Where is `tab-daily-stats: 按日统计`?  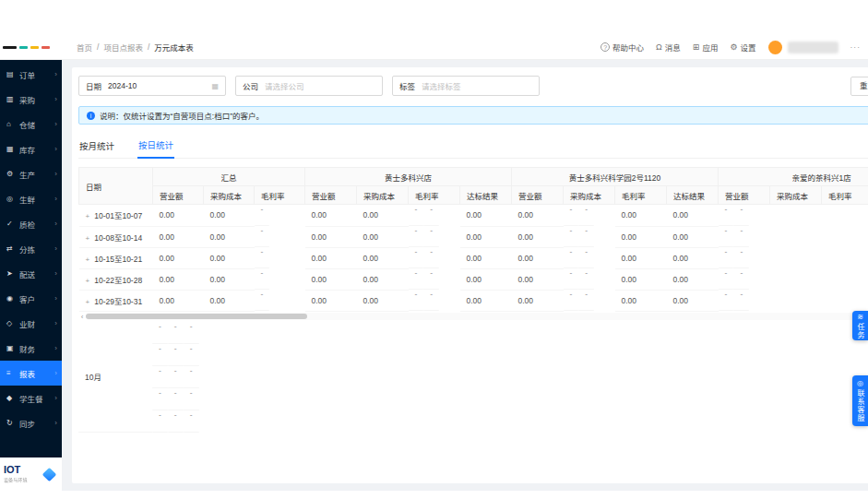
tab-daily-stats: 按日统计 is located at coordinates (156, 147).